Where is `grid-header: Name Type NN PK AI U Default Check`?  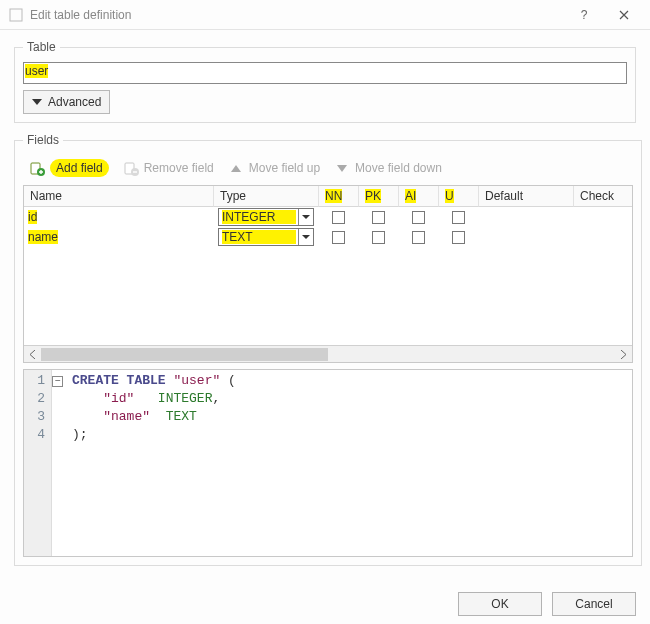 grid-header: Name Type NN PK AI U Default Check is located at coordinates (328, 196).